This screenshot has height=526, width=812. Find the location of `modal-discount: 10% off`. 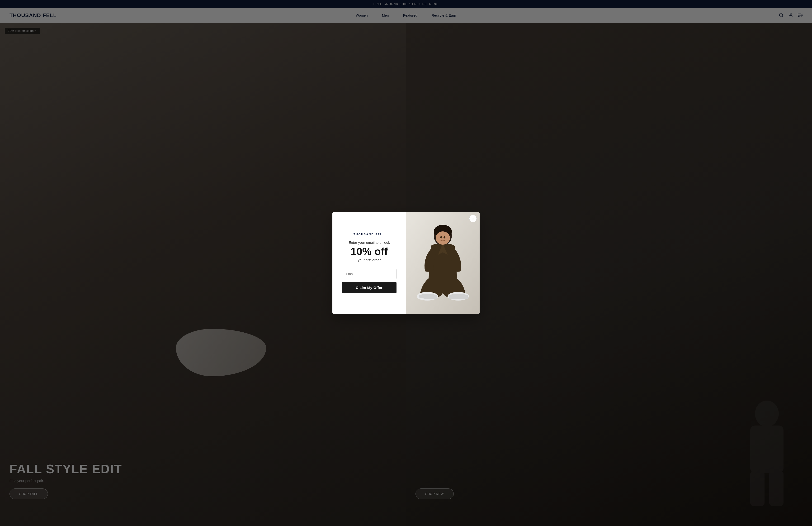

modal-discount: 10% off is located at coordinates (369, 252).